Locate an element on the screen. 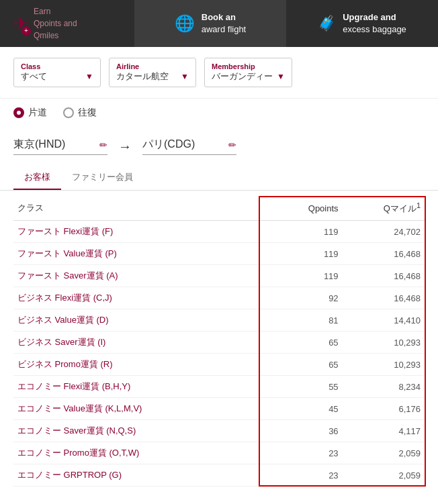 This screenshot has height=504, width=438. table-row: エコノミー Value運賃 (K,L,M,V)456,176 is located at coordinates (219, 409).